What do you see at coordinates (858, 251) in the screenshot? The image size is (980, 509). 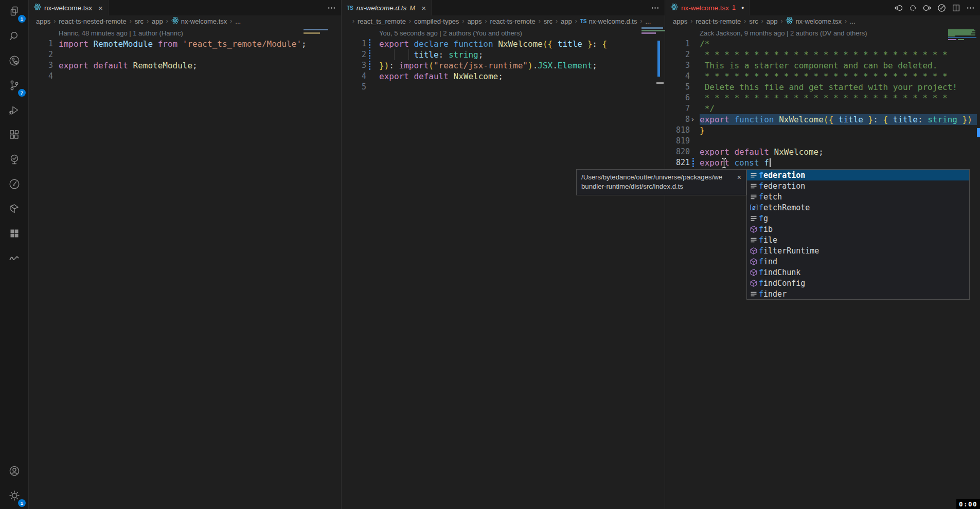 I see `suggestion-filterRuntime: filterRuntime` at bounding box center [858, 251].